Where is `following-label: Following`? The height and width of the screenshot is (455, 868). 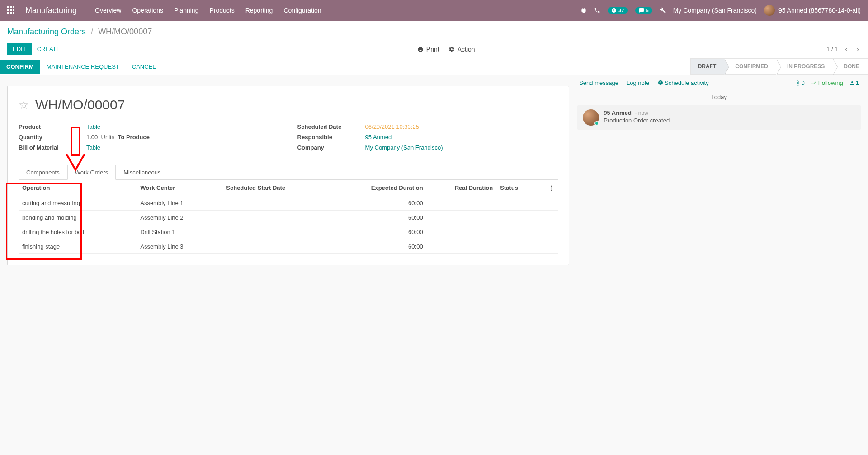 following-label: Following is located at coordinates (831, 83).